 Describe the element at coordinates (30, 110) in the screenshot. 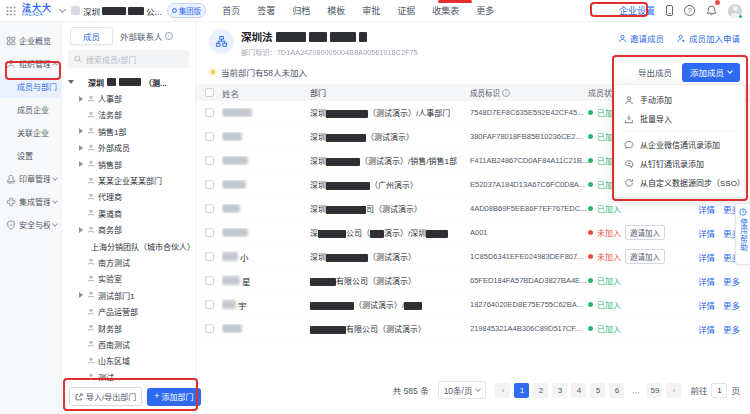

I see `sidebar-item-成员企业: 成员企业` at that location.